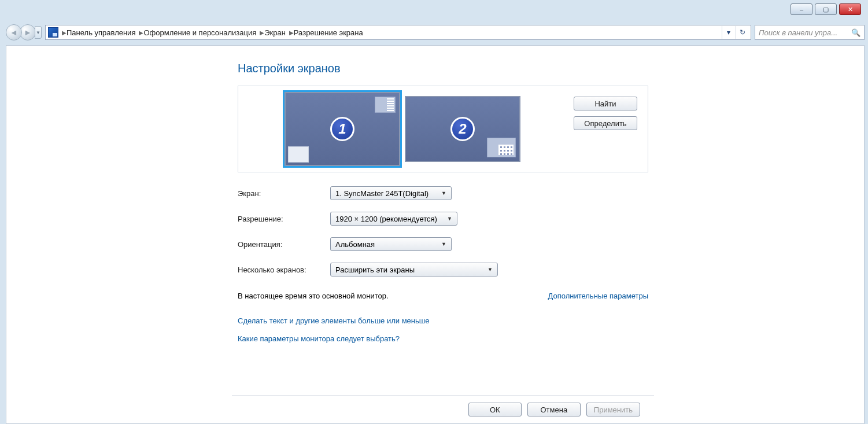 This screenshot has height=424, width=868. Describe the element at coordinates (391, 193) in the screenshot. I see `screen-select: 1. SyncMaster 245T(Digital) ▼` at that location.